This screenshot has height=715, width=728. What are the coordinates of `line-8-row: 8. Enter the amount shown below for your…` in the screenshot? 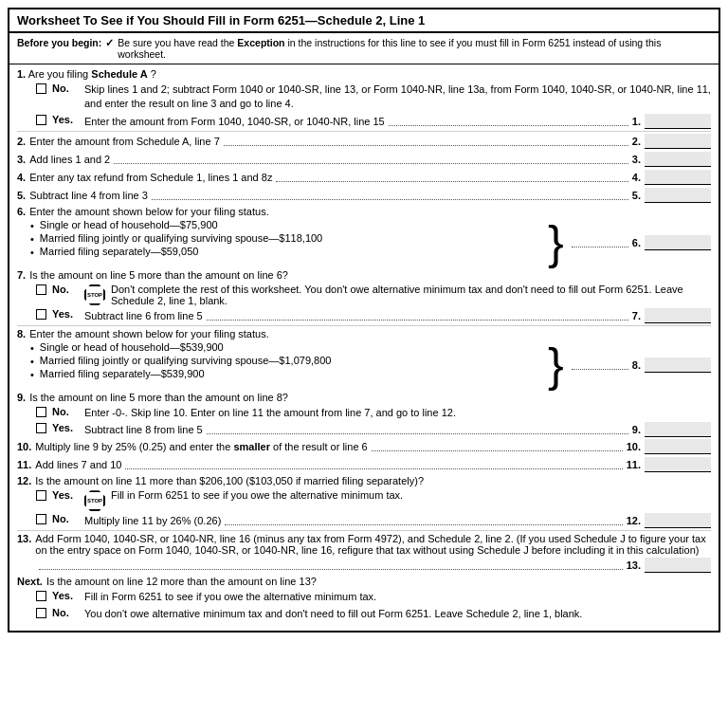 It's located at (364, 358).